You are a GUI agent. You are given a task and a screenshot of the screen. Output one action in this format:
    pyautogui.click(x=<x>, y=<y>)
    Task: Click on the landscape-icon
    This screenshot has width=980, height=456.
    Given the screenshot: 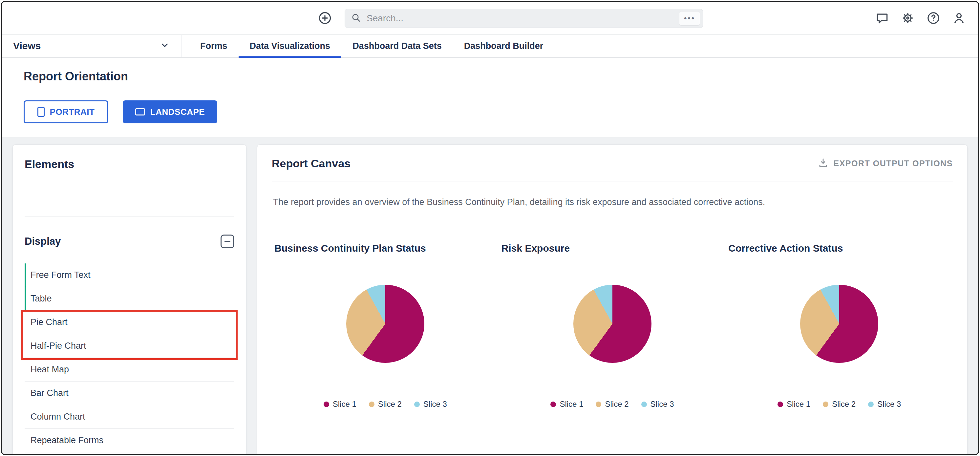 What is the action you would take?
    pyautogui.click(x=140, y=112)
    